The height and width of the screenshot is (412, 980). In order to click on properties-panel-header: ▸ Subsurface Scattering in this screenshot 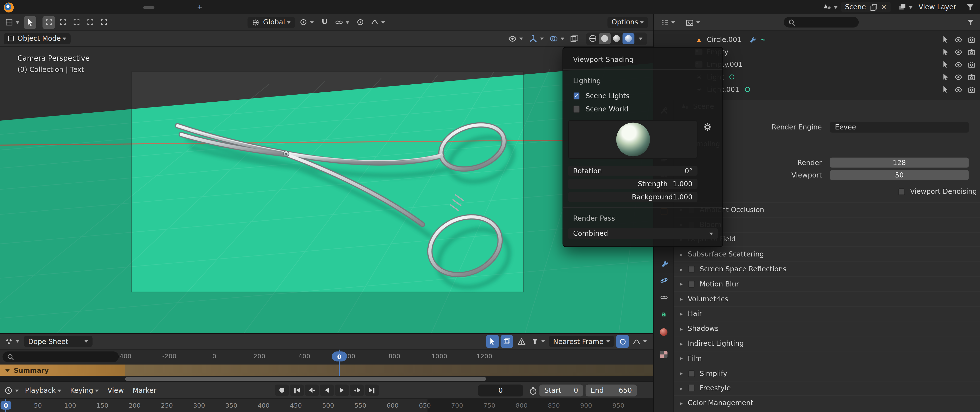, I will do `click(827, 254)`.